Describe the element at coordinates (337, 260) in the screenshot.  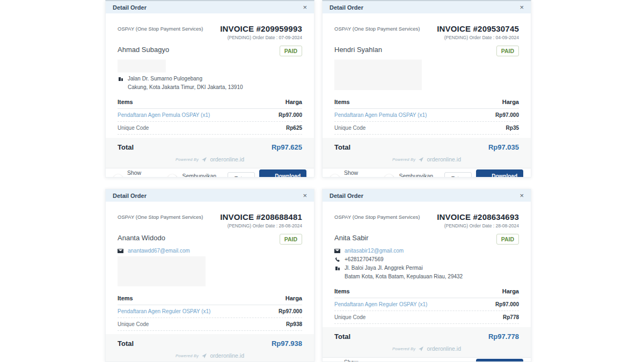
I see `phone-icon` at that location.